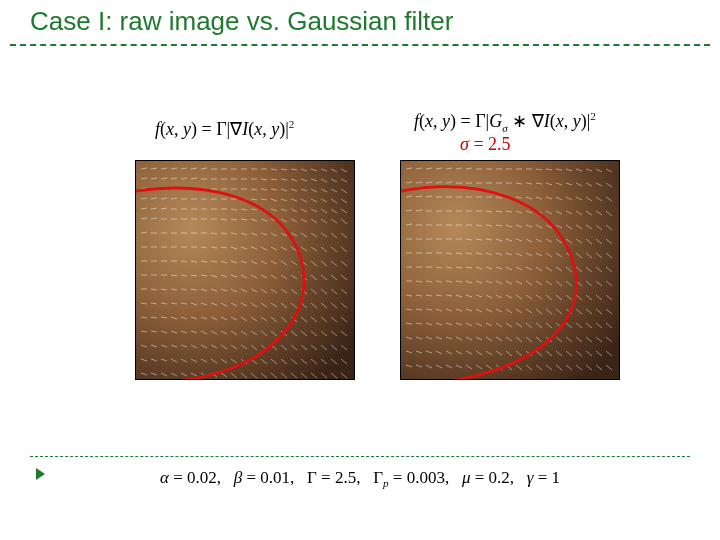 This screenshot has height=540, width=720. What do you see at coordinates (242, 22) in the screenshot?
I see `slide-title: Case I: raw image vs. Gaussian filter` at bounding box center [242, 22].